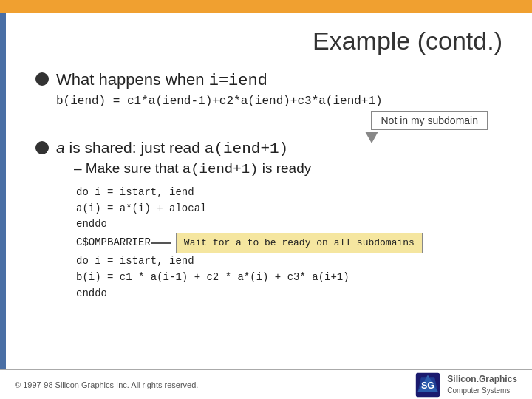 This screenshot has height=399, width=532. Describe the element at coordinates (78, 168) in the screenshot. I see `dash-symbol: –` at that location.